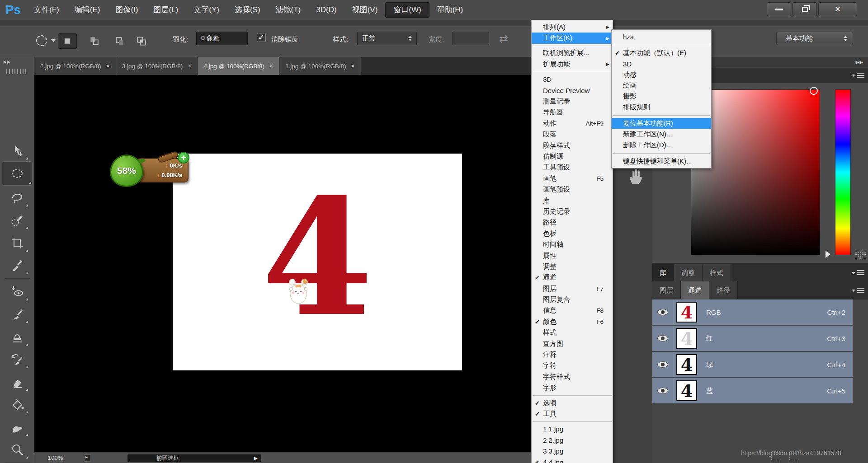  I want to click on panel-tab-2: 调整, so click(688, 273).